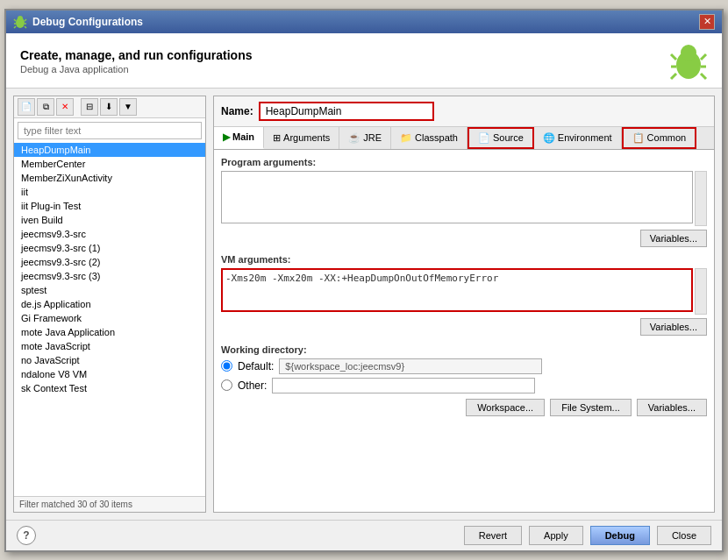 The height and width of the screenshot is (560, 728). What do you see at coordinates (660, 138) in the screenshot?
I see `tab-common: 📋 Common` at bounding box center [660, 138].